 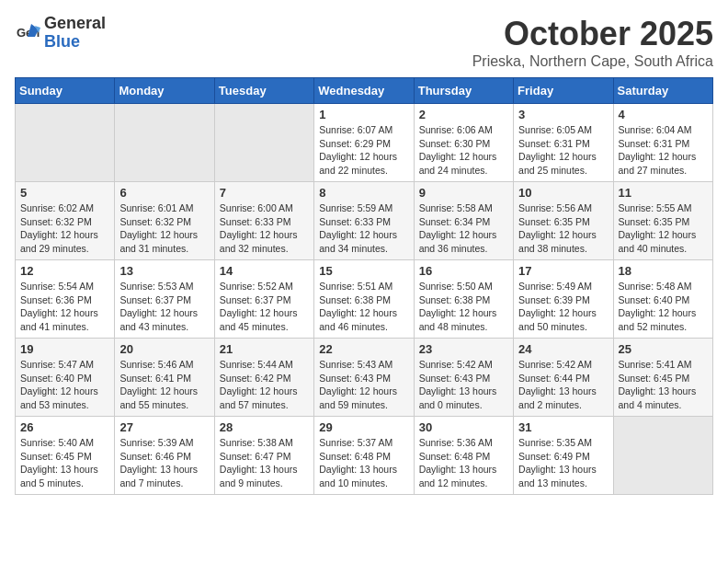 What do you see at coordinates (463, 221) in the screenshot?
I see `calendar-cell: 9Sunrise: 5:58 AM Sunset: 6:34 PM Daylig…` at bounding box center [463, 221].